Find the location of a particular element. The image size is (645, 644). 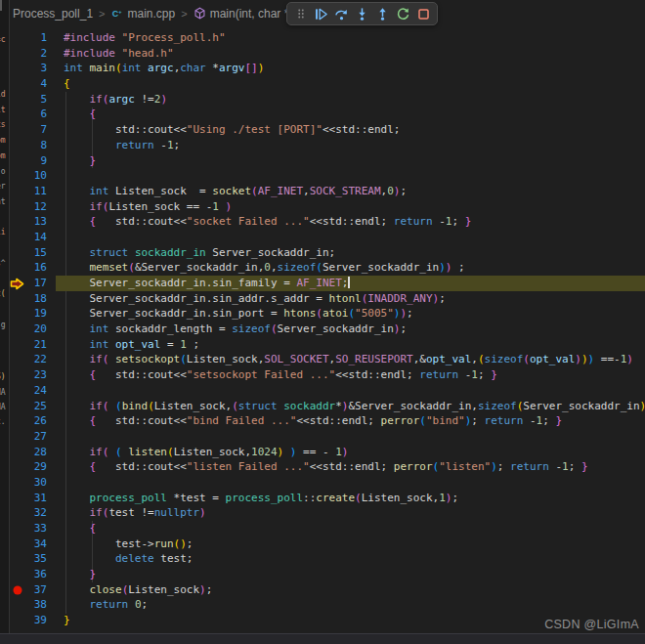

code-line: 18 Server_sockaddr_in.sin_addr.s_addr = … is located at coordinates (327, 299).